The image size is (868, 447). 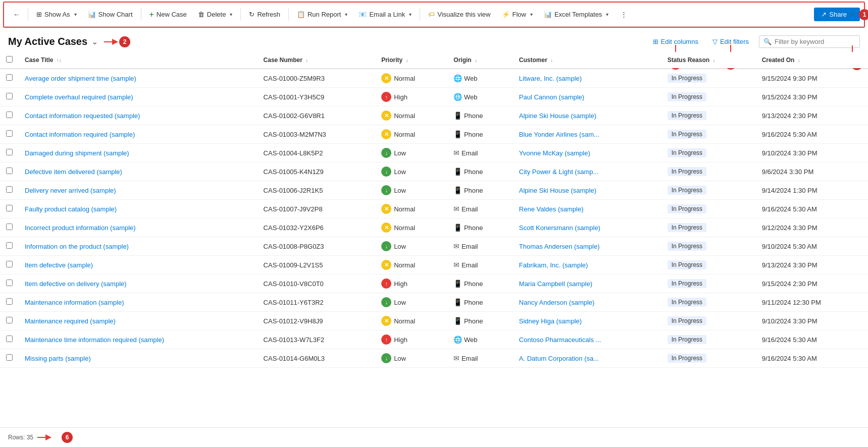 What do you see at coordinates (94, 340) in the screenshot?
I see `case-title-link: Maintenance time information required (s…` at bounding box center [94, 340].